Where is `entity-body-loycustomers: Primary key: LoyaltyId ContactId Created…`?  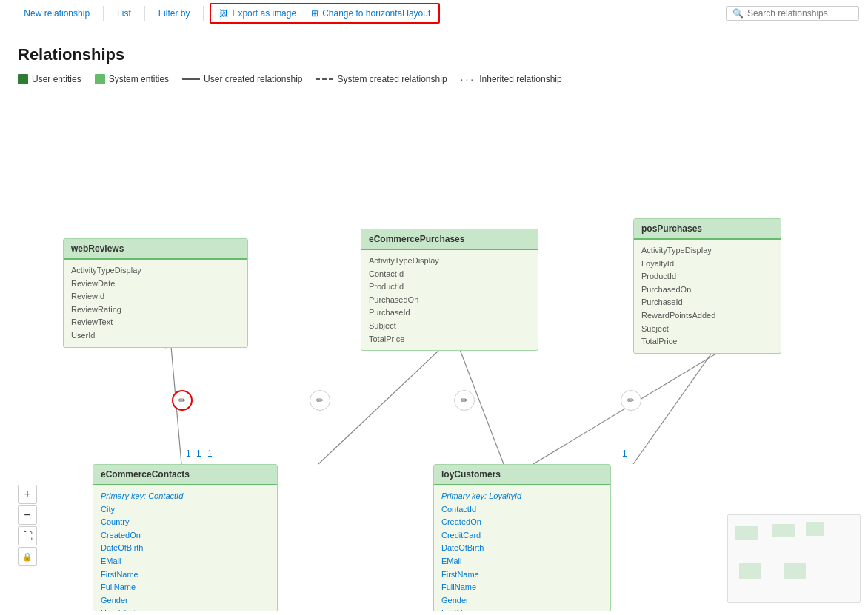
entity-body-loycustomers: Primary key: LoyaltyId ContactId Created… is located at coordinates (522, 548).